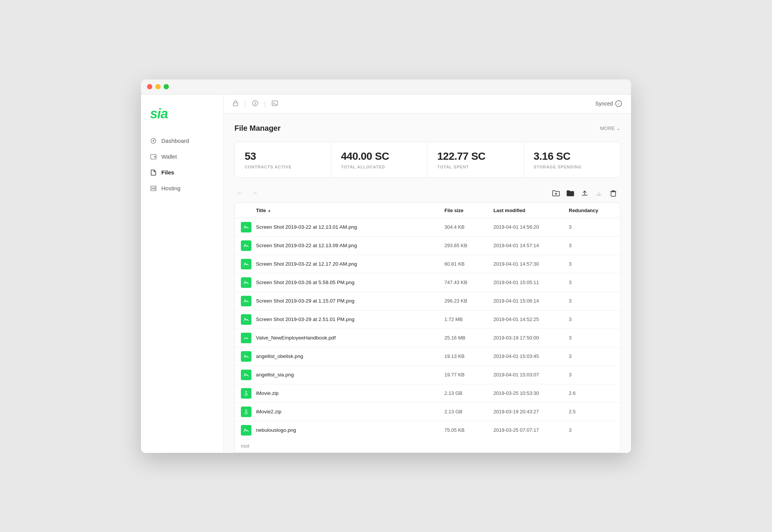 This screenshot has width=772, height=532. What do you see at coordinates (469, 320) in the screenshot?
I see `file-size: 1.72 MB` at bounding box center [469, 320].